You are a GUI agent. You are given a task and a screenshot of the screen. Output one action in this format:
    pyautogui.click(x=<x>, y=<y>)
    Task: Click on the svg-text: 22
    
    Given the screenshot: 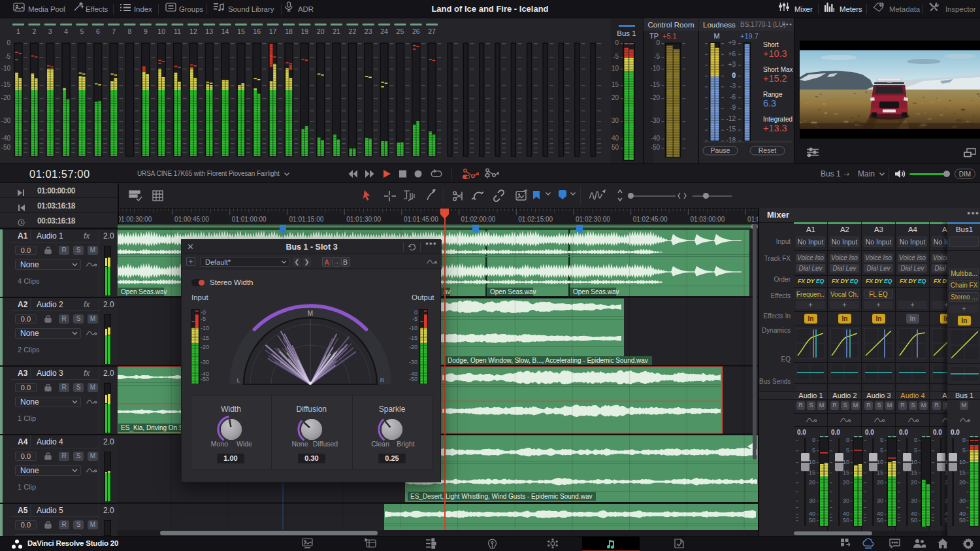 What is the action you would take?
    pyautogui.click(x=353, y=31)
    